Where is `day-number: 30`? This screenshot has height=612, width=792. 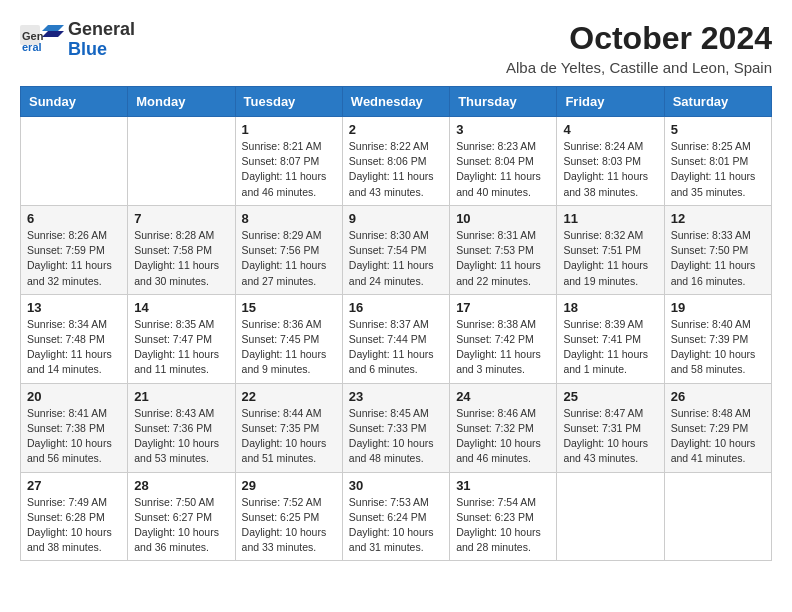 day-number: 30 is located at coordinates (396, 486).